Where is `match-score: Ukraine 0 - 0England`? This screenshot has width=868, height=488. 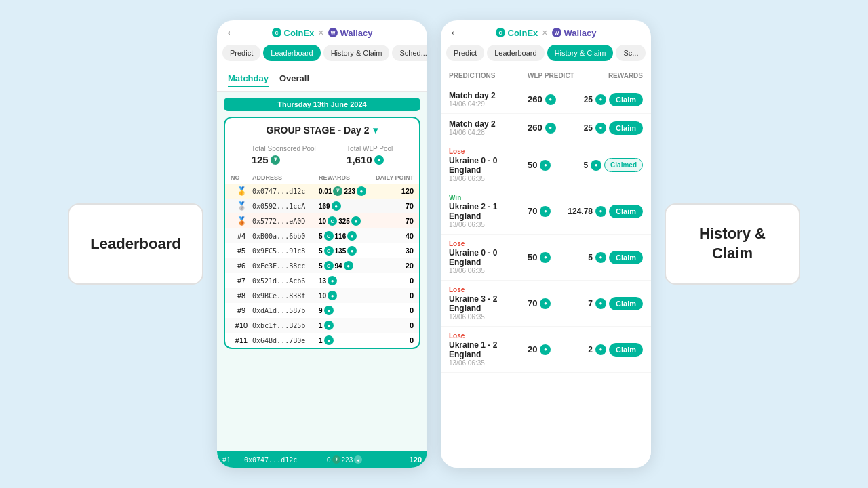
match-score: Ukraine 0 - 0England is located at coordinates (488, 258).